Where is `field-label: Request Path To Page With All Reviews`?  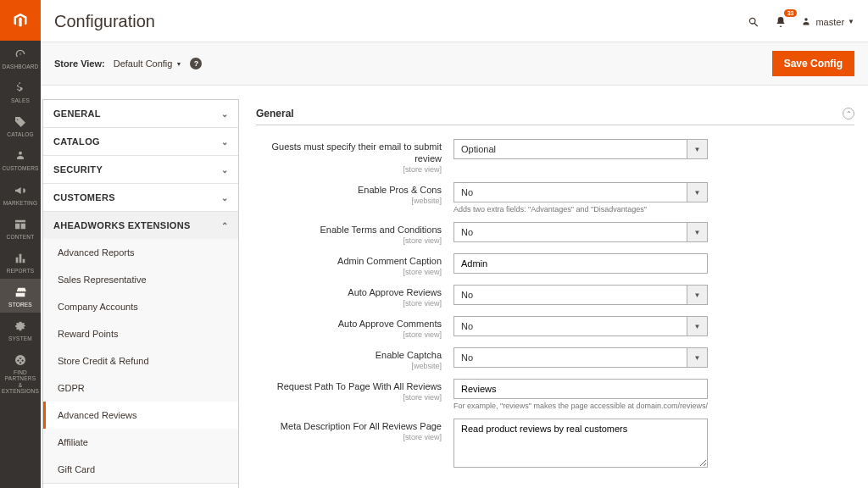
field-label: Request Path To Page With All Reviews is located at coordinates (359, 386).